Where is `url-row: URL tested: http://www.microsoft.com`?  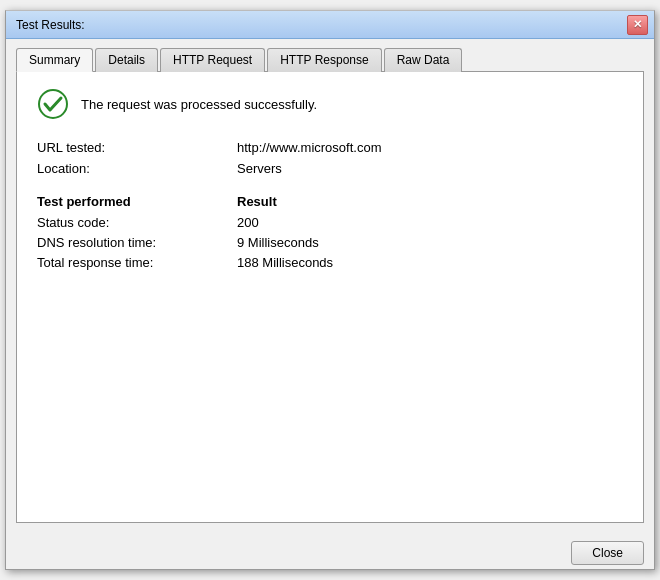 url-row: URL tested: http://www.microsoft.com is located at coordinates (330, 148).